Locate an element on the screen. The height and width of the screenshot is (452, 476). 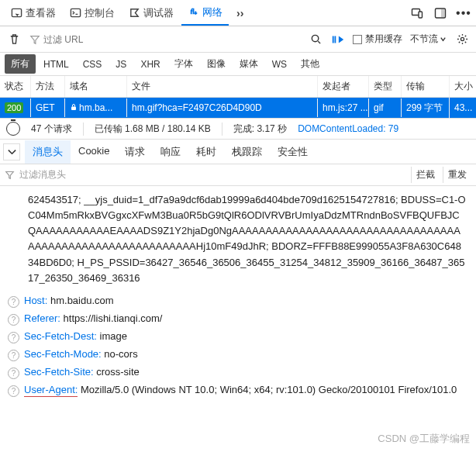
col-transferred: 传输 is located at coordinates (426, 87).